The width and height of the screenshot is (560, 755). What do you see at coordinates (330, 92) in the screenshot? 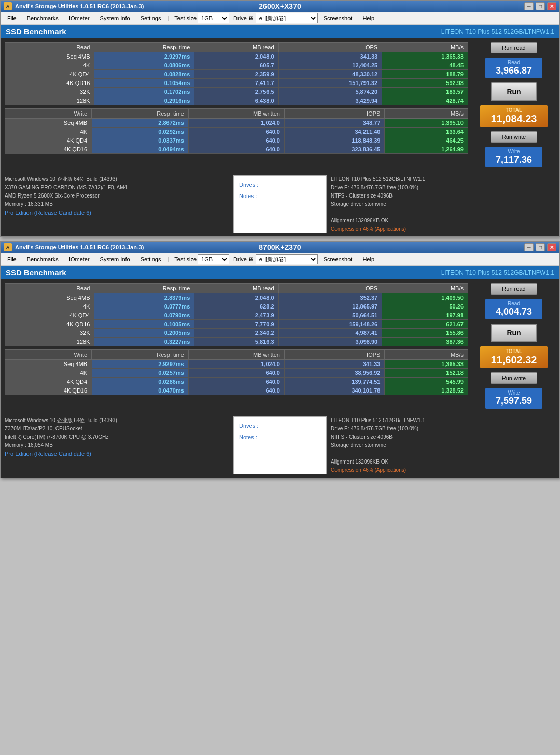
I see `iops-val: 5,874.20` at bounding box center [330, 92].